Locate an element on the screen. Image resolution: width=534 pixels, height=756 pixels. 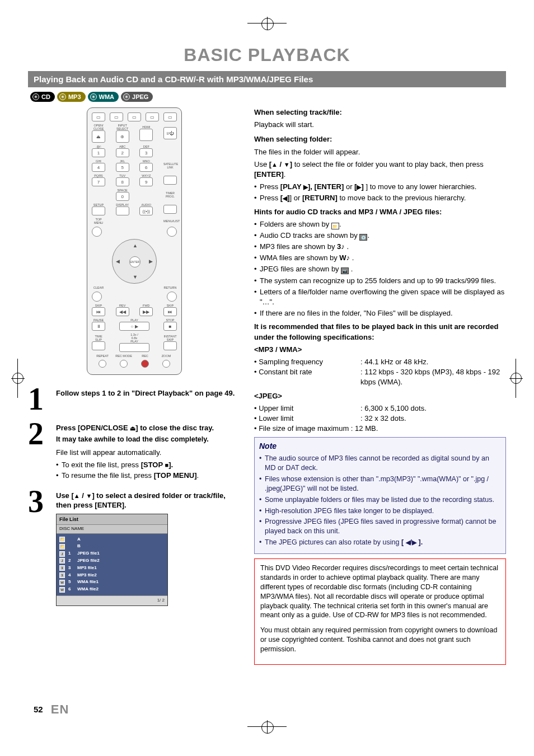
remote-label-clear: CLEAR is located at coordinates (99, 288).